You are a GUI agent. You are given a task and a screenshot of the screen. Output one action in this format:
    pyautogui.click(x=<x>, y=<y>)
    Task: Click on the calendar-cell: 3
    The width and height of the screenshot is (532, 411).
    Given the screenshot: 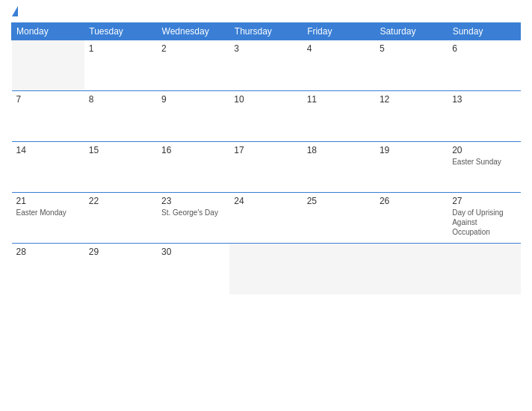 What is the action you would take?
    pyautogui.click(x=266, y=66)
    